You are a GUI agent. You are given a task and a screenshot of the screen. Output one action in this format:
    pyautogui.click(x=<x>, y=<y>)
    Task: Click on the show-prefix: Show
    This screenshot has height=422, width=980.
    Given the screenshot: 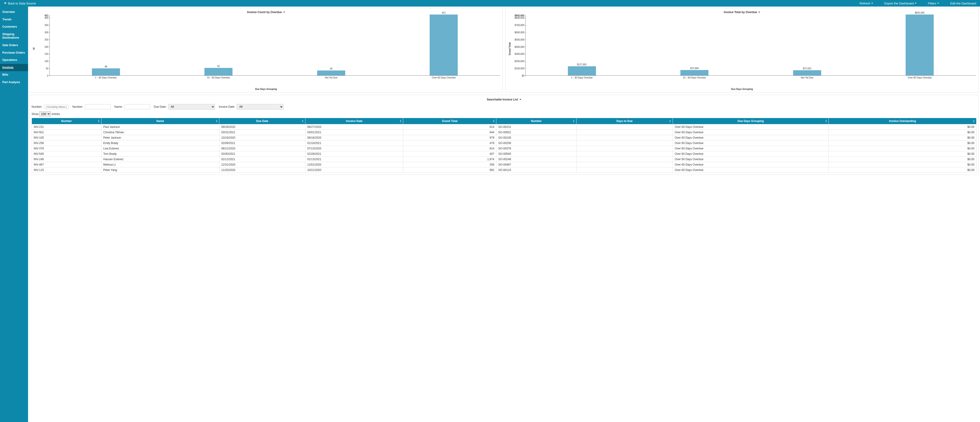 What is the action you would take?
    pyautogui.click(x=35, y=114)
    